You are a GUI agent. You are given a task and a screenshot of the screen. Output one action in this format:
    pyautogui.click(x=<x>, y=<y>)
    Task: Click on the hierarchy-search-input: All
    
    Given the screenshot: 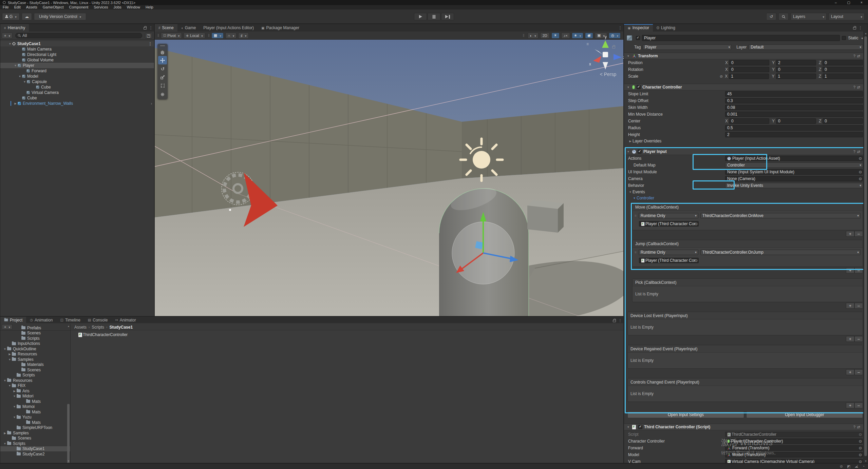 What is the action you would take?
    pyautogui.click(x=79, y=36)
    